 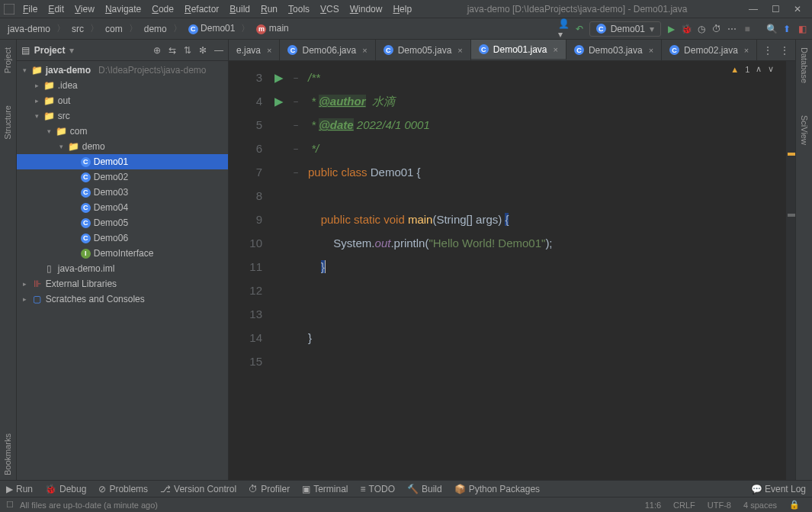 I want to click on debug-button: 🐞, so click(x=686, y=29).